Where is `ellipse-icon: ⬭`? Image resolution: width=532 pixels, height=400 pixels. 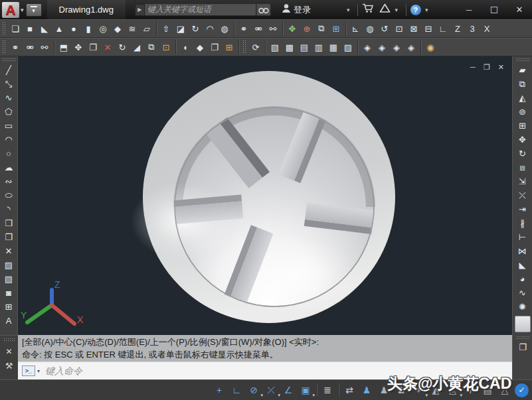 ellipse-icon: ⬭ is located at coordinates (9, 195).